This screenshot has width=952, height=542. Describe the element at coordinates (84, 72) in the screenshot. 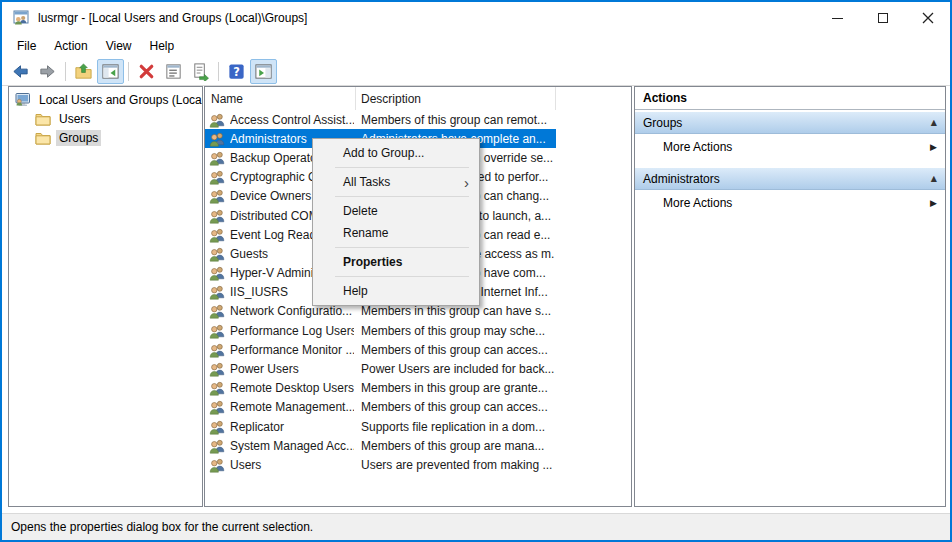

I see `up-one-level-button` at that location.